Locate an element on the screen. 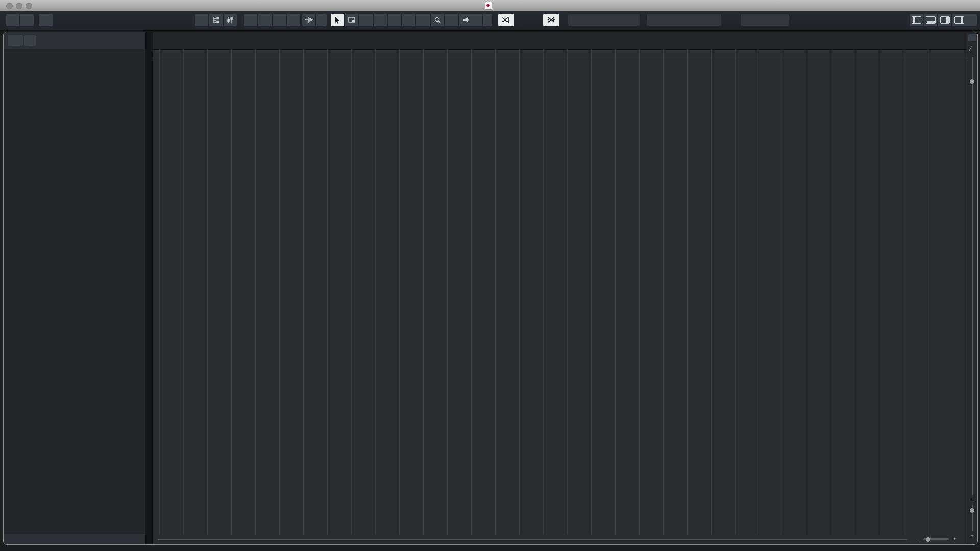 Image resolution: width=980 pixels, height=551 pixels. color-menu-arrow is located at coordinates (487, 20).